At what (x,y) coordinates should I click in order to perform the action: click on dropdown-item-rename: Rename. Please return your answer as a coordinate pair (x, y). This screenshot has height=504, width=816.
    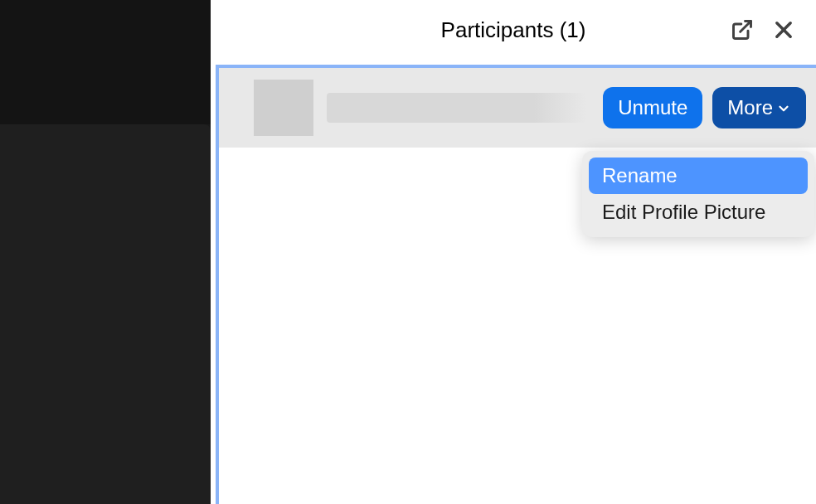
    Looking at the image, I should click on (698, 176).